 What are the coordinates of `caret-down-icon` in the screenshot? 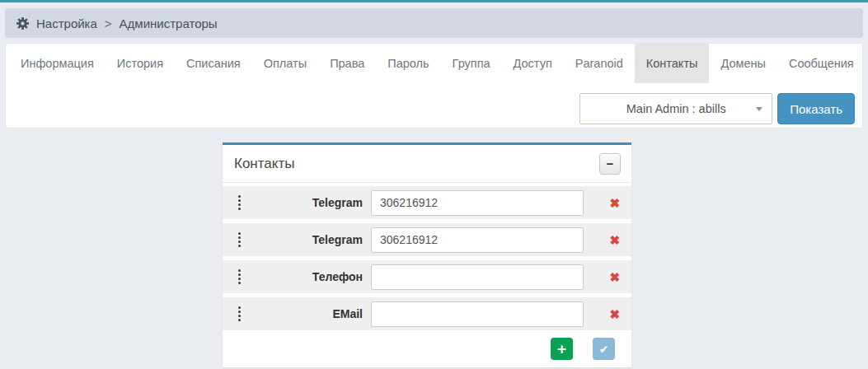 It's located at (759, 109).